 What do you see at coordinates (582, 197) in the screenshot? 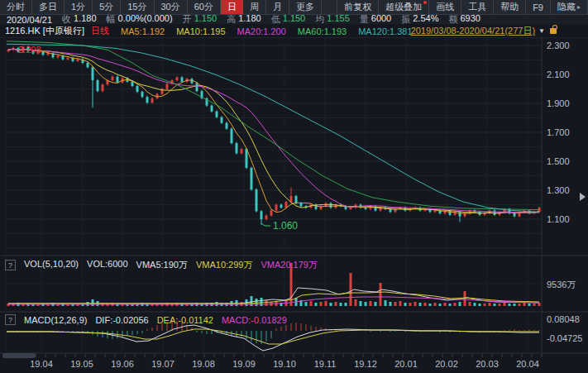
I see `expand-panel-arrow-icon` at bounding box center [582, 197].